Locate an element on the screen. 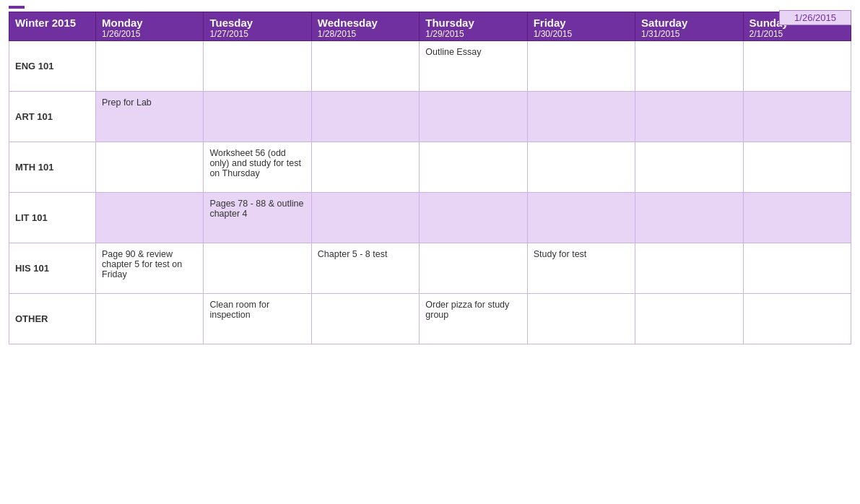 The image size is (860, 504). col-header-wed: Wednesday1/28/2015 is located at coordinates (365, 27).